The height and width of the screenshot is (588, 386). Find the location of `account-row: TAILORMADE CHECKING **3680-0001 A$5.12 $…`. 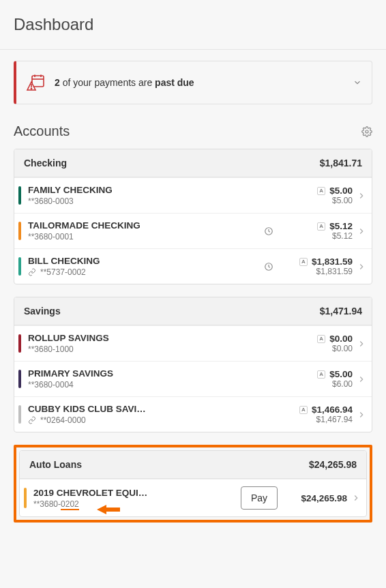

account-row: TAILORMADE CHECKING **3680-0001 A$5.12 $… is located at coordinates (193, 231).